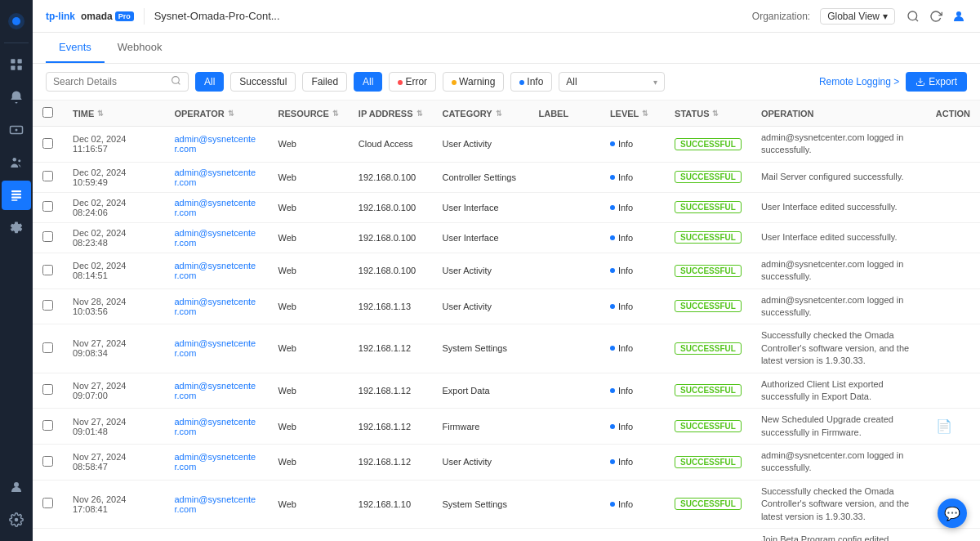 This screenshot has height=541, width=980. What do you see at coordinates (953, 114) in the screenshot?
I see `header-action: ACTION` at bounding box center [953, 114].